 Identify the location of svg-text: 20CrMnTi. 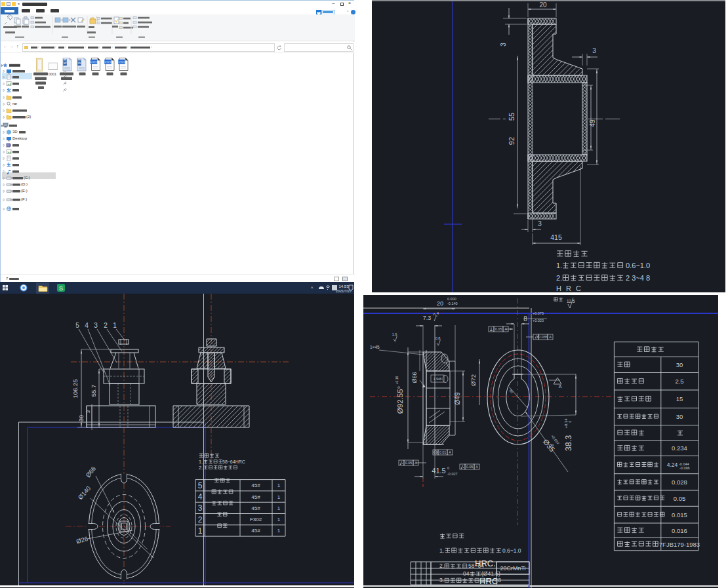
(513, 568).